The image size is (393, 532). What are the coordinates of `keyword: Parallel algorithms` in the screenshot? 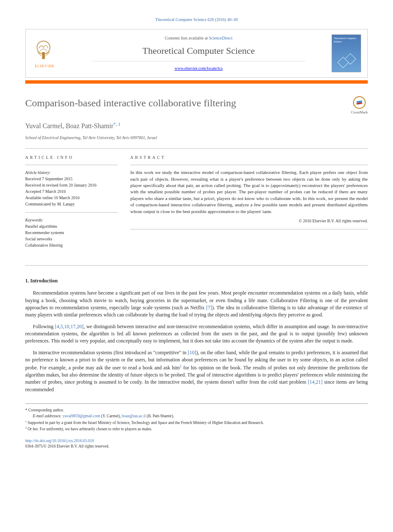 It's located at (71, 226).